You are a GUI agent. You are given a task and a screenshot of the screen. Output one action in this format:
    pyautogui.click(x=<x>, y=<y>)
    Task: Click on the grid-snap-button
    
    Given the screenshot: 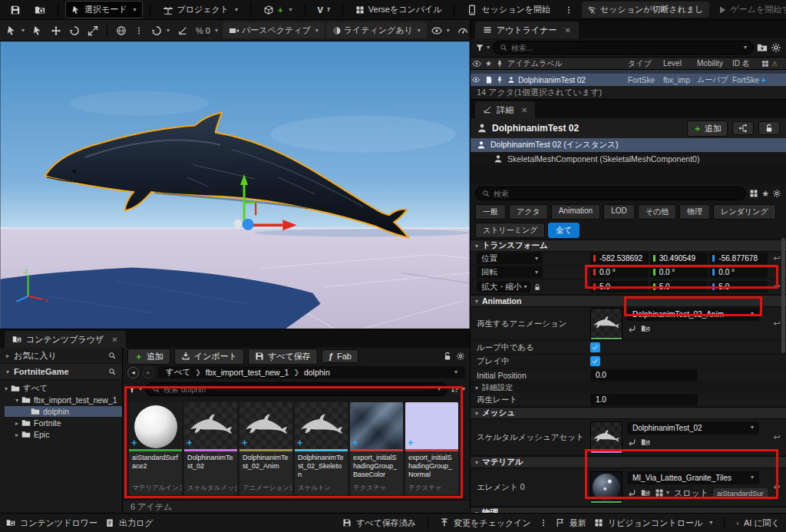 What is the action you would take?
    pyautogui.click(x=183, y=31)
    